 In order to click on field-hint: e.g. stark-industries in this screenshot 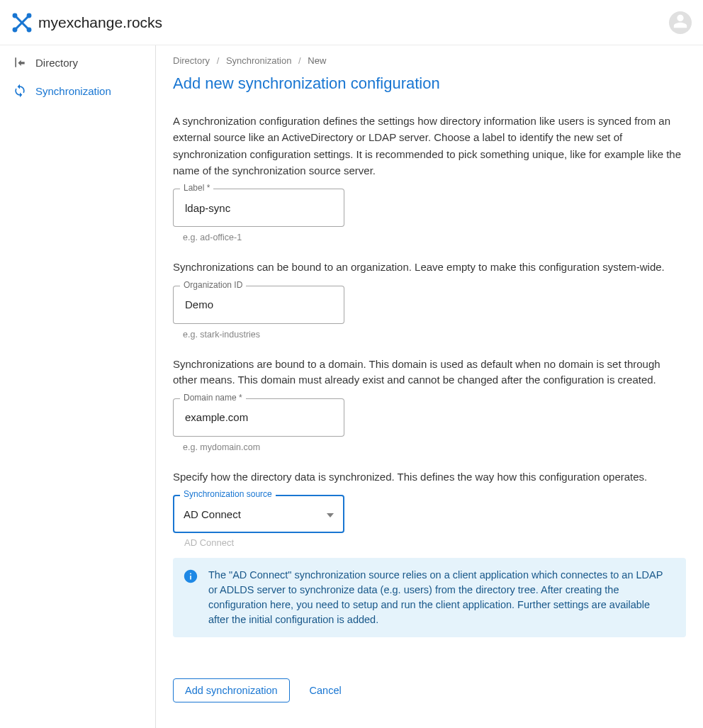, I will do `click(264, 335)`.